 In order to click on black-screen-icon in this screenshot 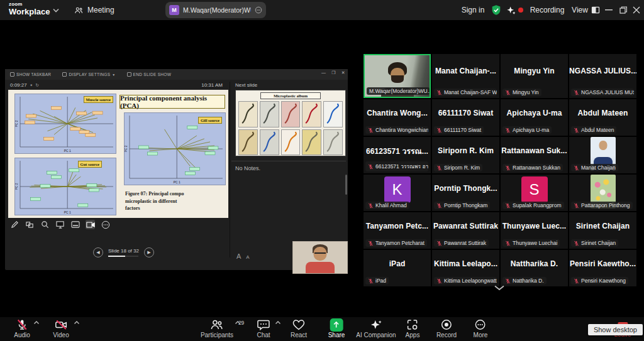, I will do `click(60, 225)`.